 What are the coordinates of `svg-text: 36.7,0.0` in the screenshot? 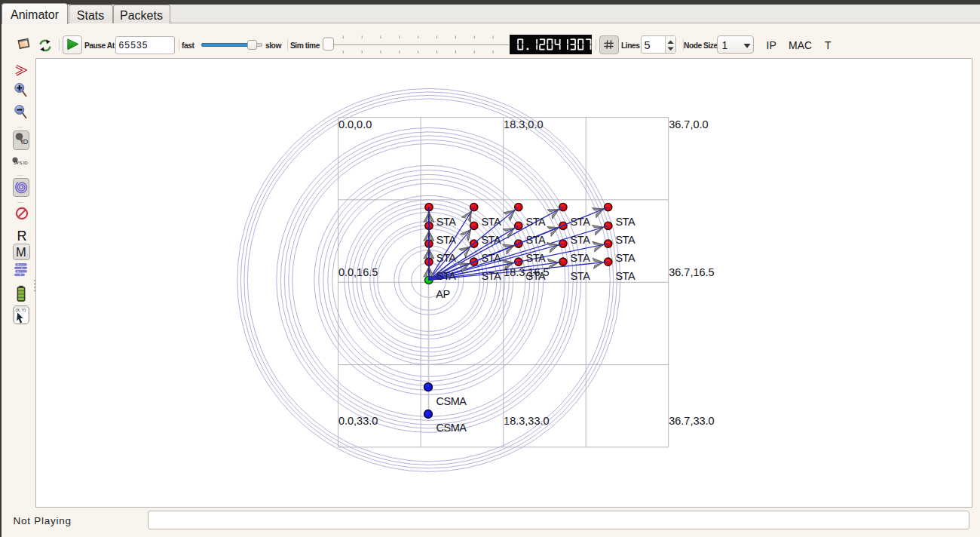 It's located at (688, 124).